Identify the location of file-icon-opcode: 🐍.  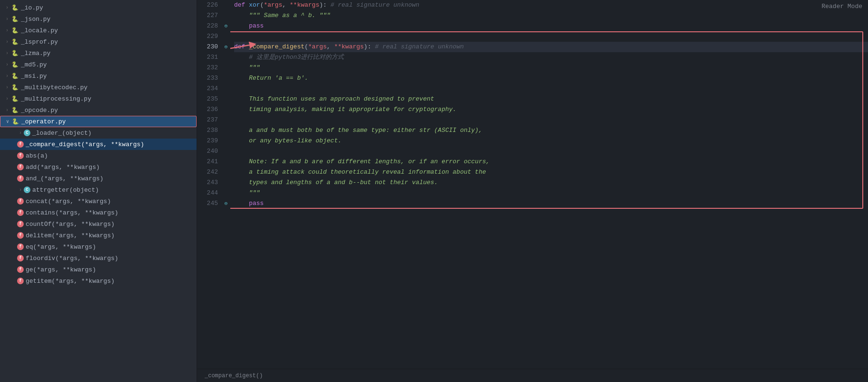
(15, 110).